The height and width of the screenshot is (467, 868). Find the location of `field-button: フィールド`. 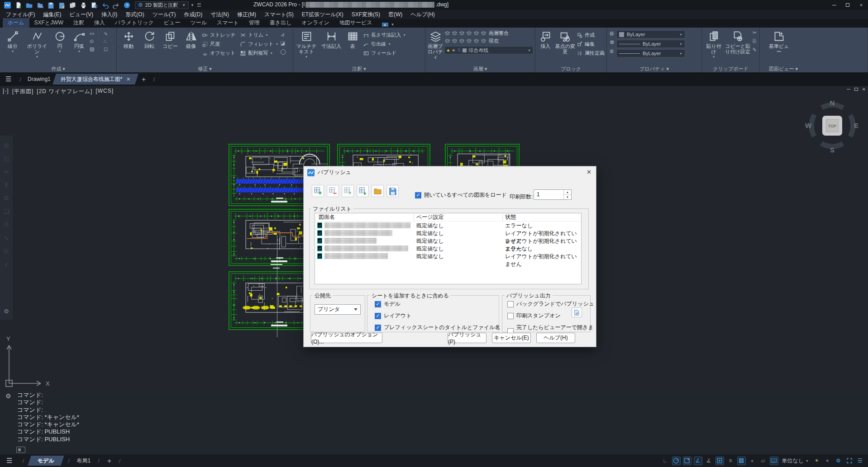

field-button: フィールド is located at coordinates (385, 53).